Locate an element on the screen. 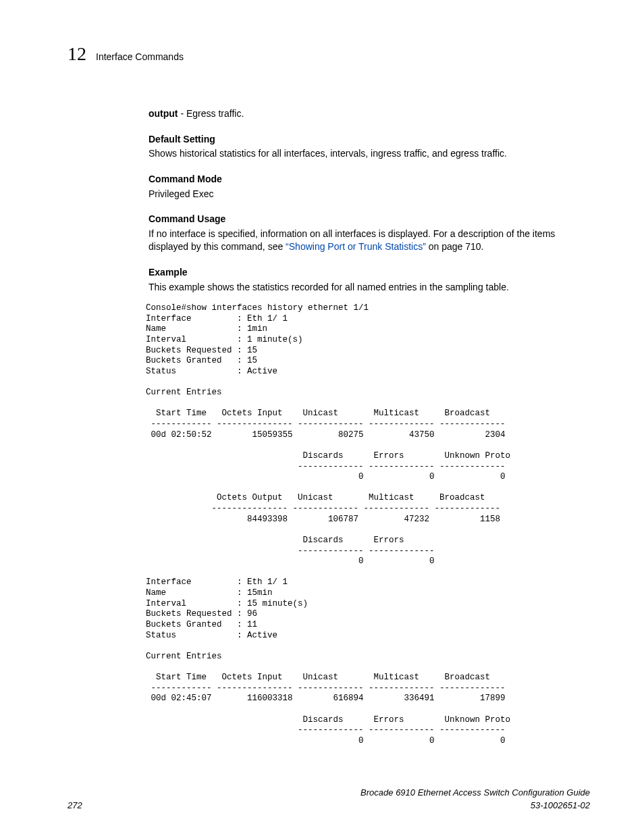 This screenshot has width=644, height=834. footer-right: Brocade 6910 Ethernet Access Switch Conf… is located at coordinates (475, 799).